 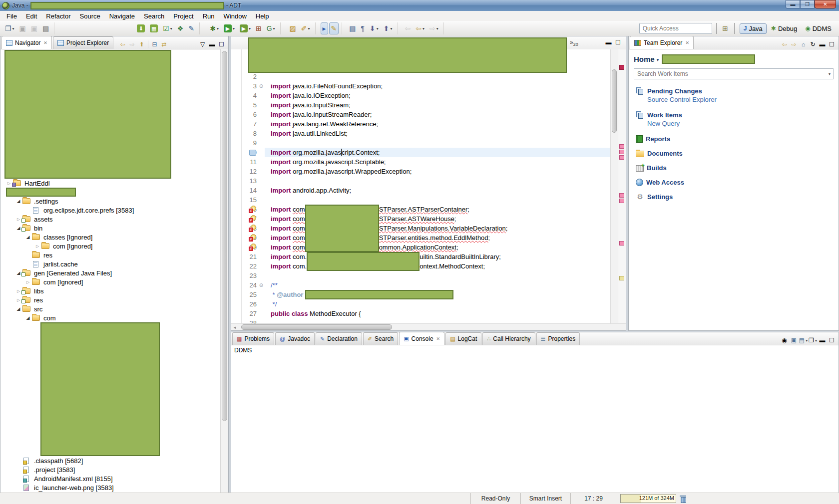 I want to click on tab-problems: ▦Problems, so click(x=253, y=338).